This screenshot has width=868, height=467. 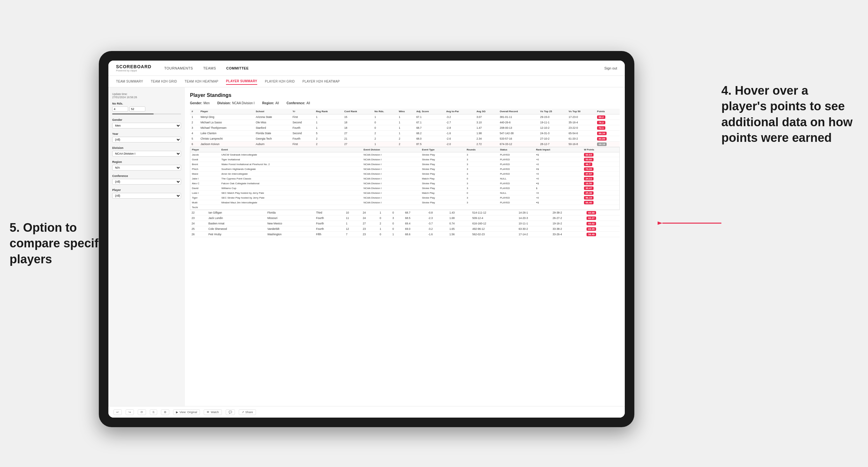 I want to click on filter-conference-select: (All), so click(x=147, y=182).